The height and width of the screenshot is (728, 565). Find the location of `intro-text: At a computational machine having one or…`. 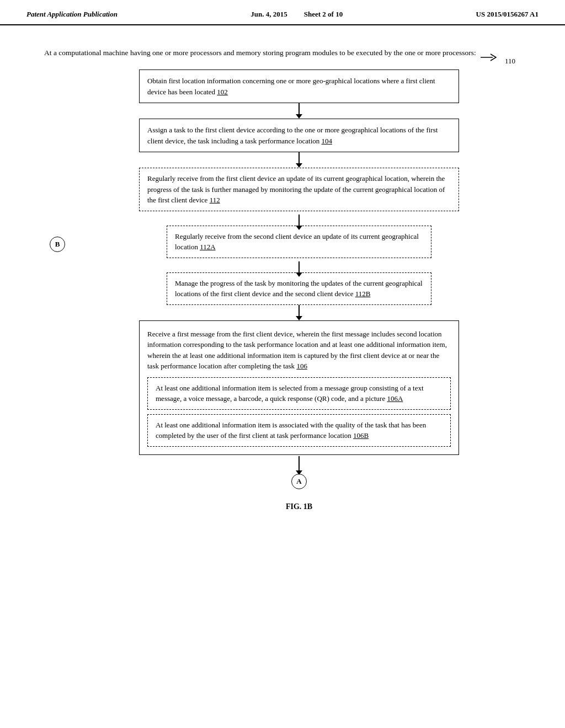

intro-text: At a computational machine having one or… is located at coordinates (266, 53).